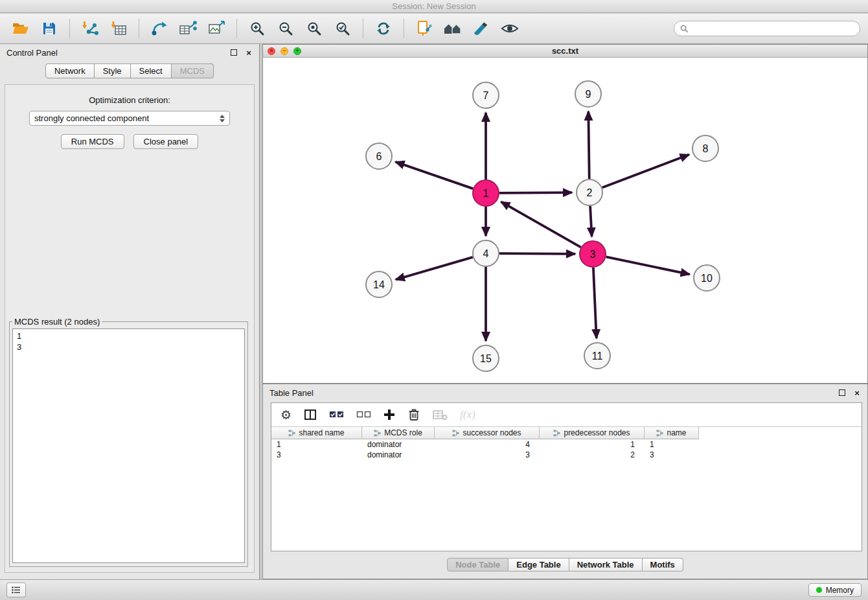 The width and height of the screenshot is (868, 600). Describe the element at coordinates (16, 590) in the screenshot. I see `list-icon` at that location.